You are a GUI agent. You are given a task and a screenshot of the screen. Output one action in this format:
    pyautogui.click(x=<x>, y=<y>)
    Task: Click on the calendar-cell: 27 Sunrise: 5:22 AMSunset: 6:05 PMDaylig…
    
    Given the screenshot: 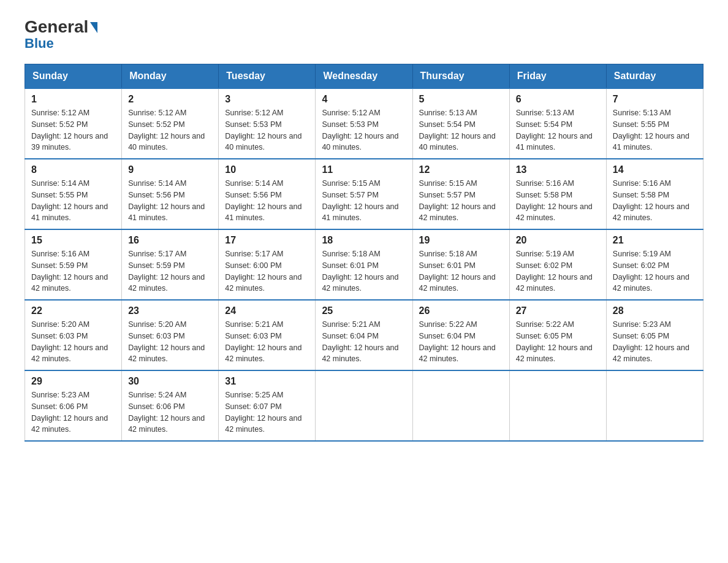 What is the action you would take?
    pyautogui.click(x=558, y=335)
    